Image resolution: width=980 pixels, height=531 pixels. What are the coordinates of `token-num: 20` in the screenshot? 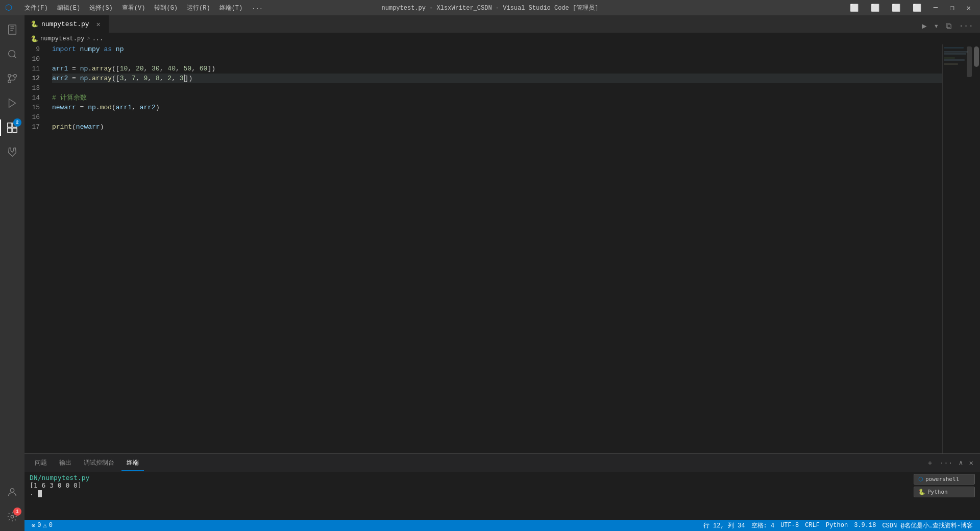 It's located at (140, 68).